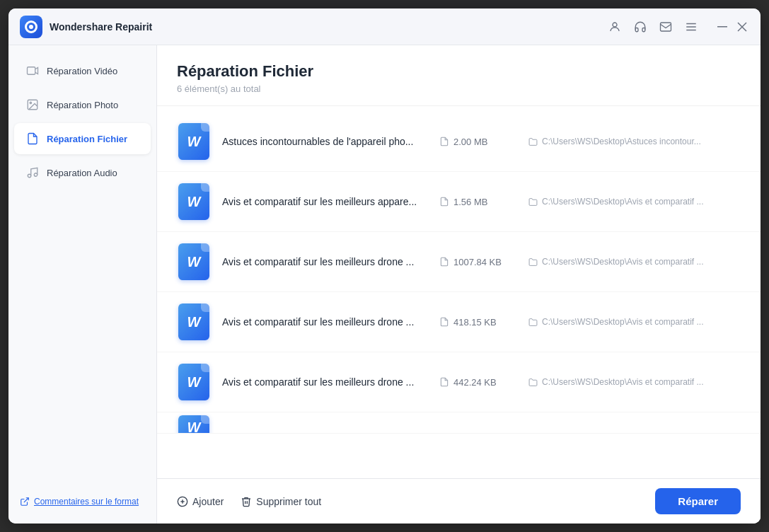 This screenshot has height=532, width=769. I want to click on page-title: Réparation Fichier, so click(458, 71).